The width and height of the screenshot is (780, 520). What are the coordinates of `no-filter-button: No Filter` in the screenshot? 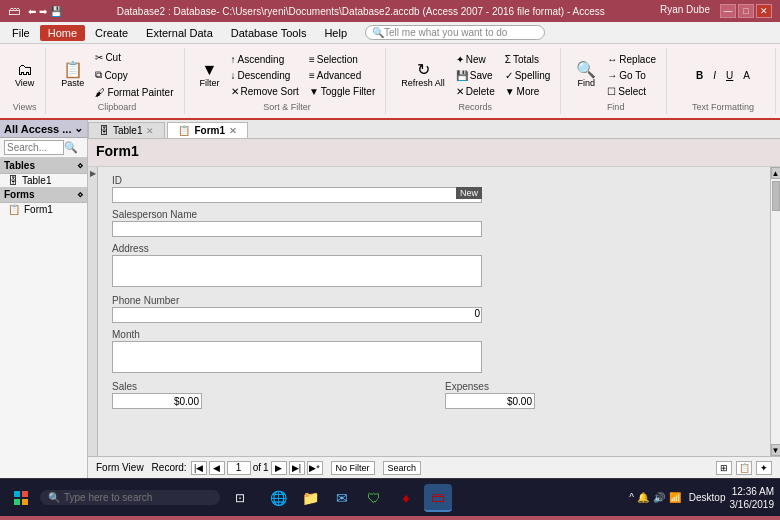 It's located at (353, 468).